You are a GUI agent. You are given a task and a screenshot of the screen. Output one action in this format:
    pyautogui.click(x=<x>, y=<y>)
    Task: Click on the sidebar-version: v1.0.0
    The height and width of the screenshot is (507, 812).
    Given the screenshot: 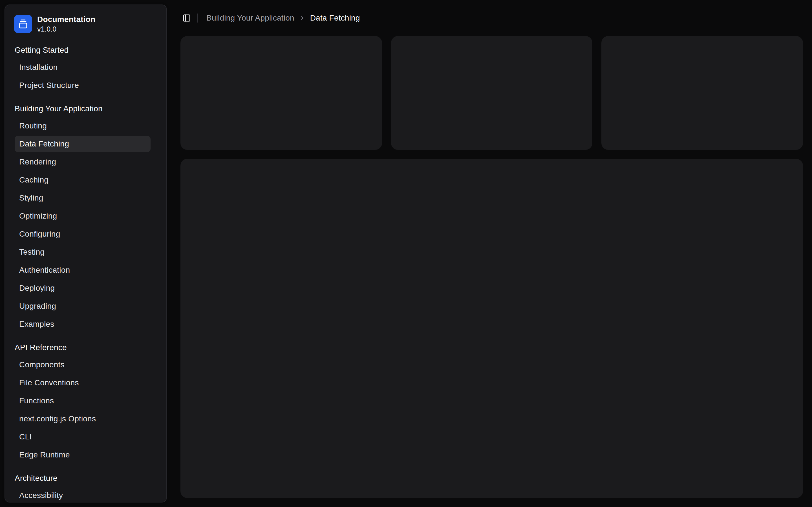 What is the action you would take?
    pyautogui.click(x=66, y=29)
    